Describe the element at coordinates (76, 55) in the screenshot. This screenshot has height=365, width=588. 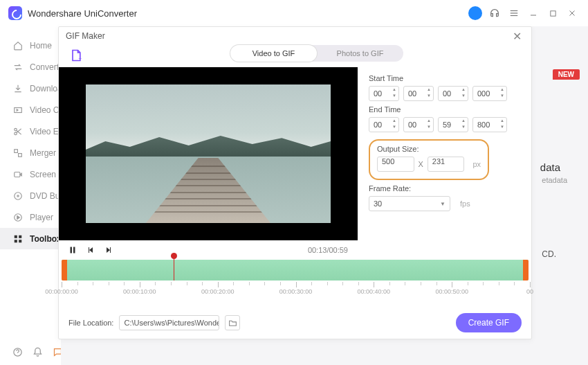
I see `add-file-button: +` at that location.